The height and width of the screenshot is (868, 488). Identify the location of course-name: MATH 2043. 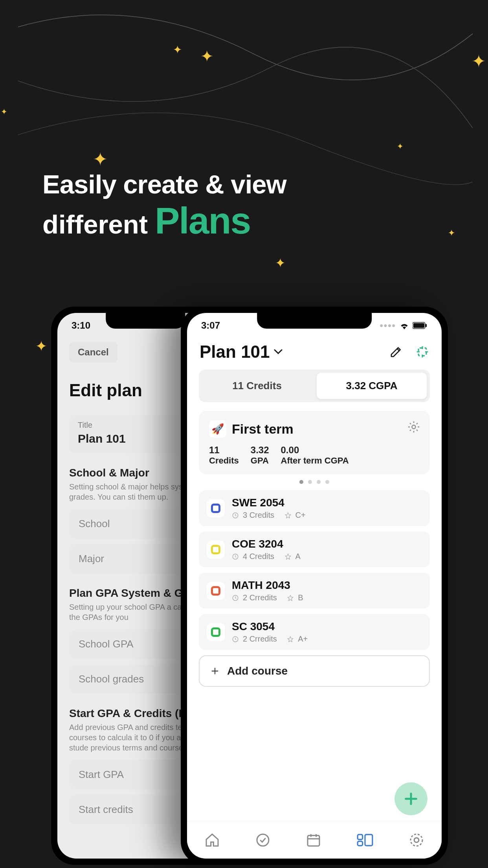
(268, 585).